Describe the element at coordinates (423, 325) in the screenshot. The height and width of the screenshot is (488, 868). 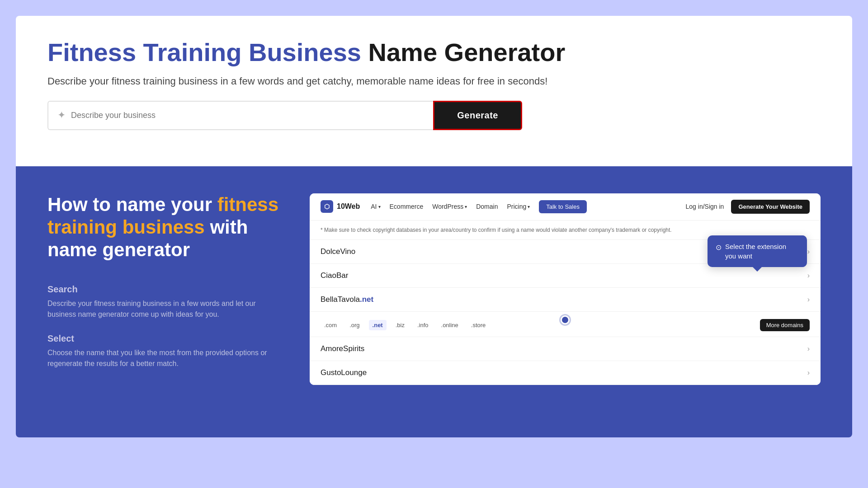
I see `ext-info: .info` at that location.